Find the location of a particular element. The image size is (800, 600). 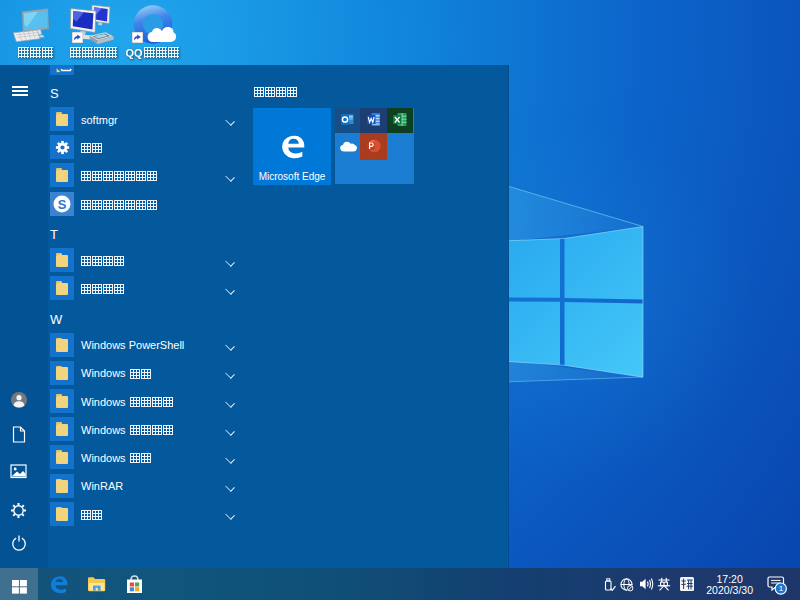

svg-text: 1 is located at coordinates (782, 588).